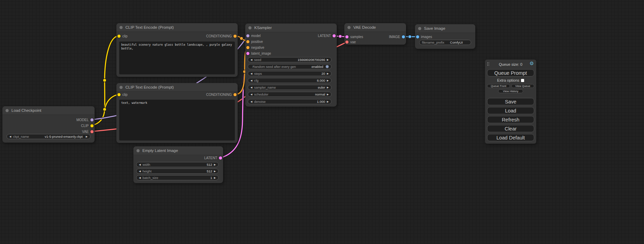 Image resolution: width=644 pixels, height=244 pixels. I want to click on node-clip-text-encode-positive: CLIP Text Encode (Prompt) clip CONDITION…, so click(177, 50).